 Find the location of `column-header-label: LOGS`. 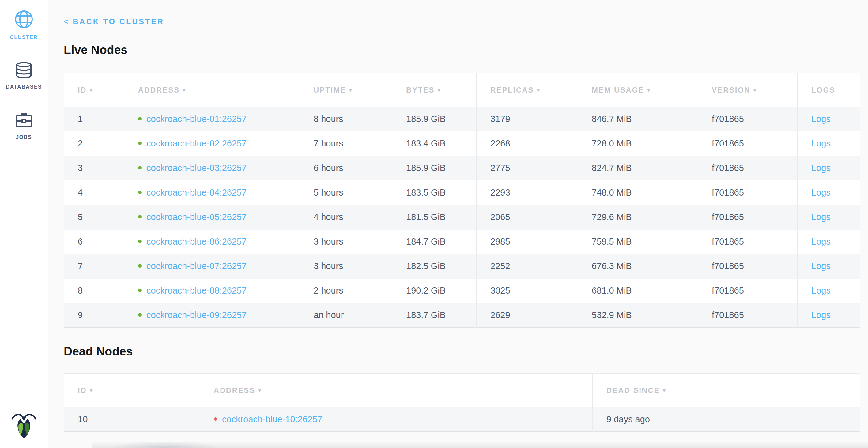

column-header-label: LOGS is located at coordinates (824, 90).